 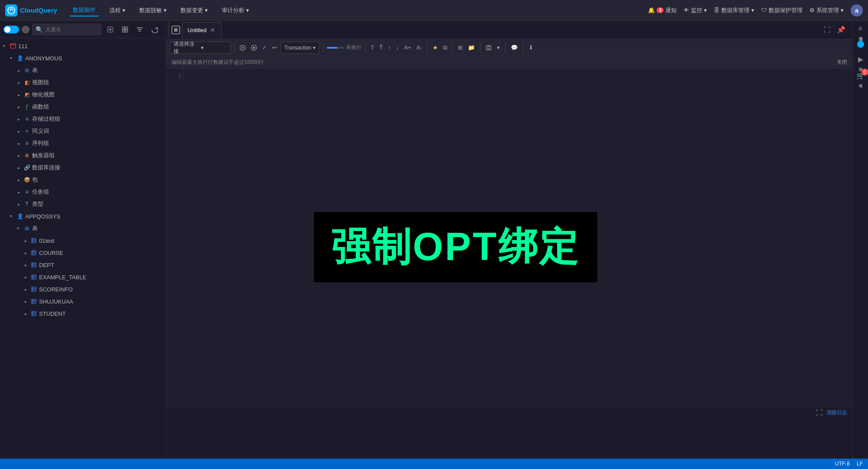 I want to click on nav-right-group: 🔔 3 通知 👁 监控 🗄 数据库管理 🛡 数据保护管理 ⚙ 系统管理 a, so click(x=755, y=10).